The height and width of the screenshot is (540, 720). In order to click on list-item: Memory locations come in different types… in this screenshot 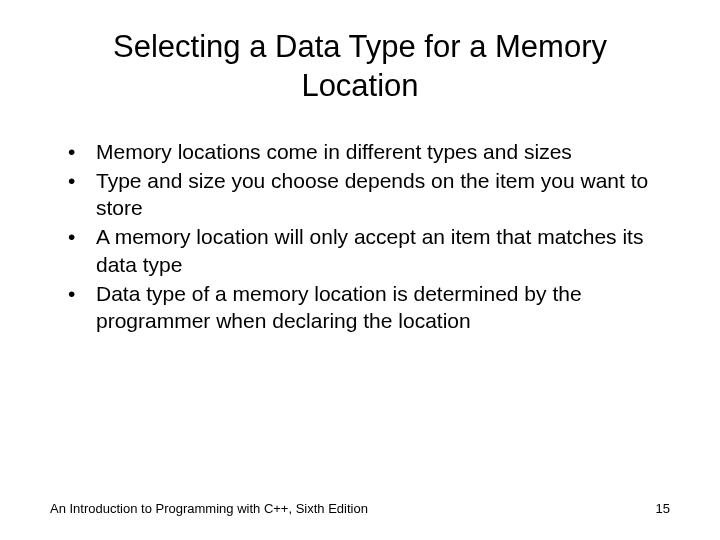, I will do `click(369, 152)`.